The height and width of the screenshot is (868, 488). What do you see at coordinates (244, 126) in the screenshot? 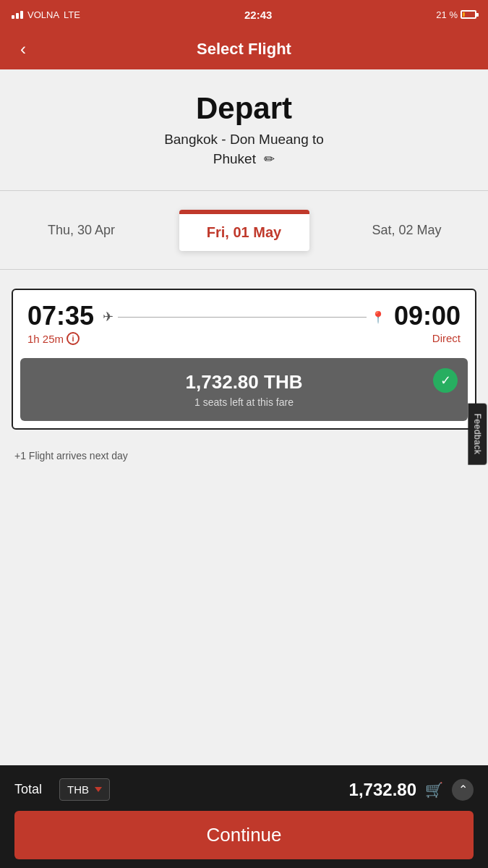
I see `depart-section: Depart Bangkok - Don Mueang to Phuket ✏` at bounding box center [244, 126].